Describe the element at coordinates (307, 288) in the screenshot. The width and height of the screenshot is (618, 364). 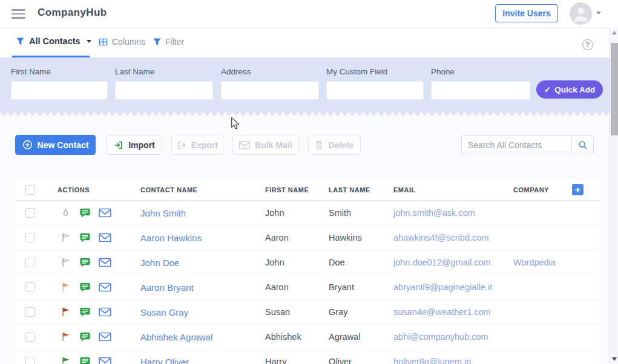
I see `contact-row: Aaron Bryant Aaron Bryant abryantl9@pagi…` at that location.